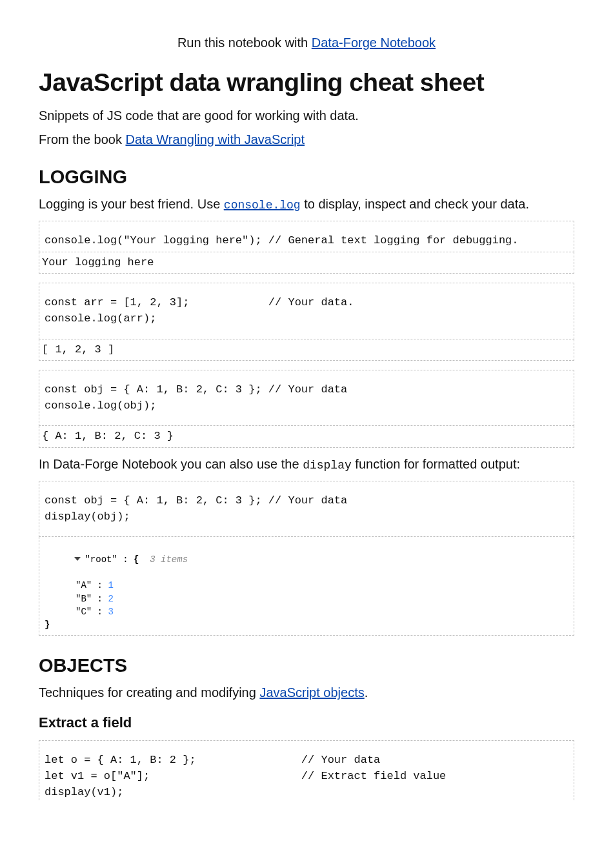 Image resolution: width=613 pixels, height=868 pixels. Describe the element at coordinates (306, 236) in the screenshot. I see `code-block: console.log("Your logging here"); // Gen…` at that location.